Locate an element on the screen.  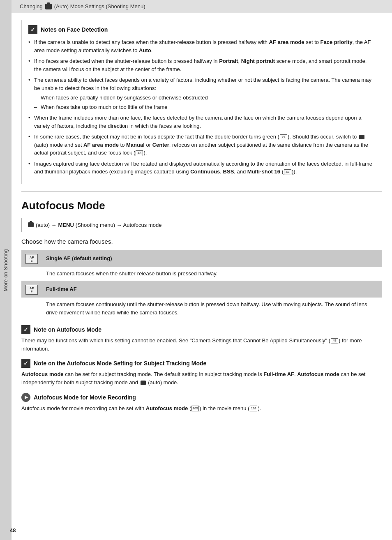
menu-path-text2: (Shooting menu) → Autofocus mode is located at coordinates (119, 225).